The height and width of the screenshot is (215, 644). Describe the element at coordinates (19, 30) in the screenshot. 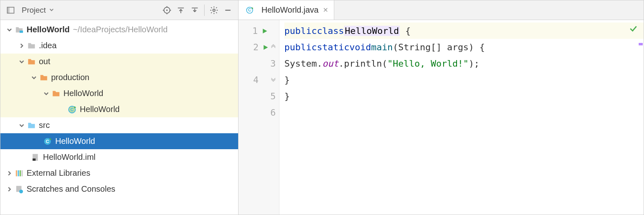

I see `module-folder-icon` at that location.